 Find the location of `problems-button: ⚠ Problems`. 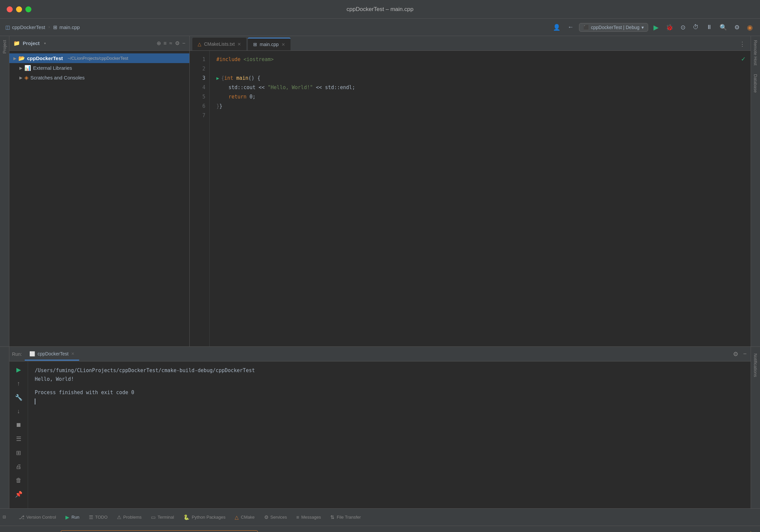

problems-button: ⚠ Problems is located at coordinates (129, 517).